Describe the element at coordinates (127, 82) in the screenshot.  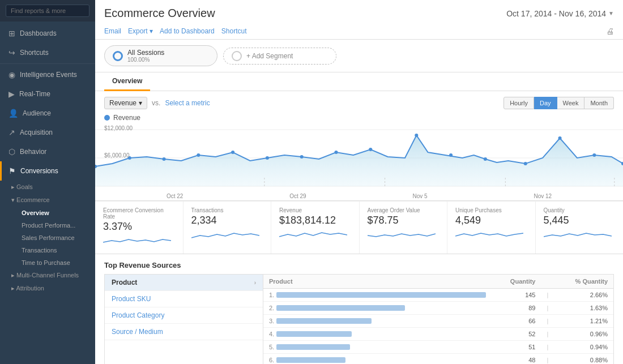
I see `tab-overview: Overview` at that location.